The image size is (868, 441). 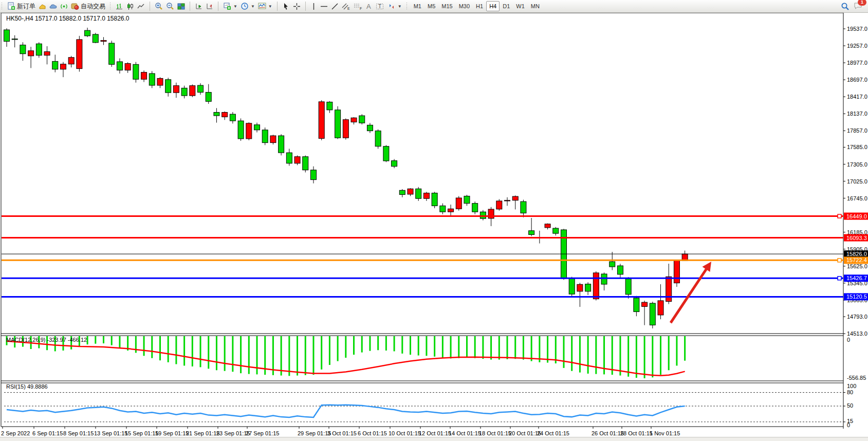 I want to click on equidistant-channel-tool-button: E, so click(x=346, y=6).